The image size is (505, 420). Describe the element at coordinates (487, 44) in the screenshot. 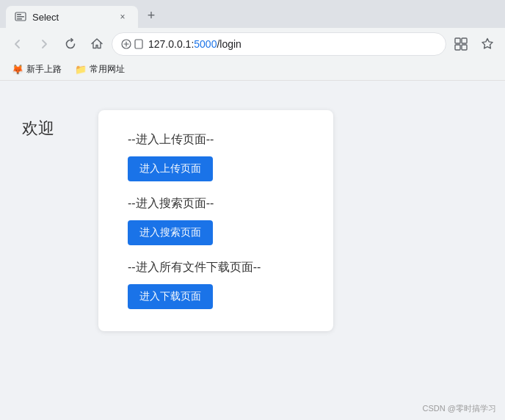

I see `bookmark-button` at that location.